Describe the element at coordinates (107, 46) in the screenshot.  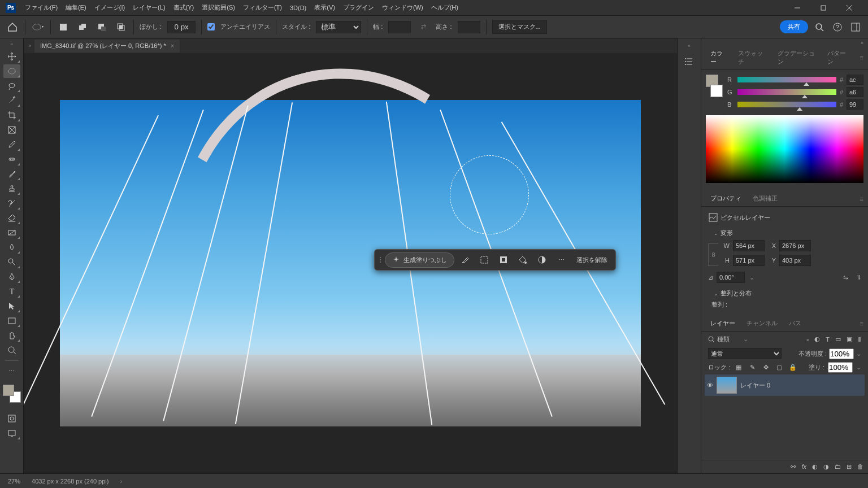
I see `document-tab: IMG_8340.tif @ 27% (レイヤー 0, RGB/16*) * ×` at that location.